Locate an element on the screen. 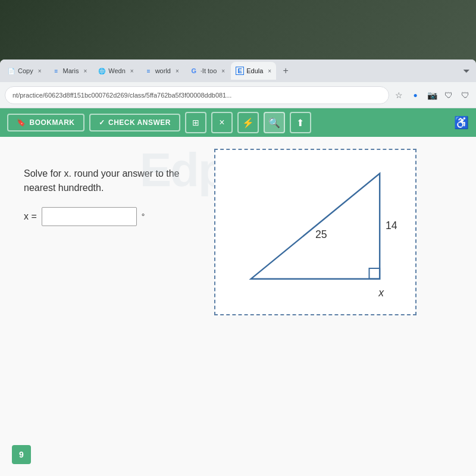  check-answer-button: ✓ CHECK ANSWER is located at coordinates (134, 123).